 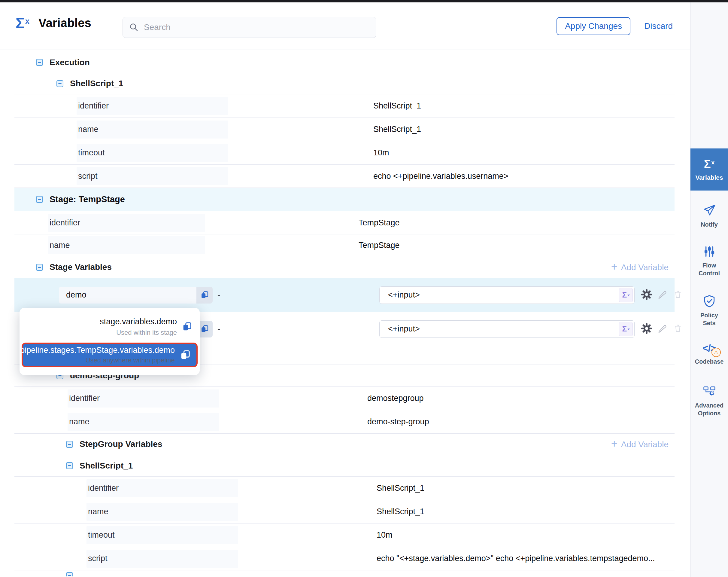 I want to click on search-box, so click(x=249, y=27).